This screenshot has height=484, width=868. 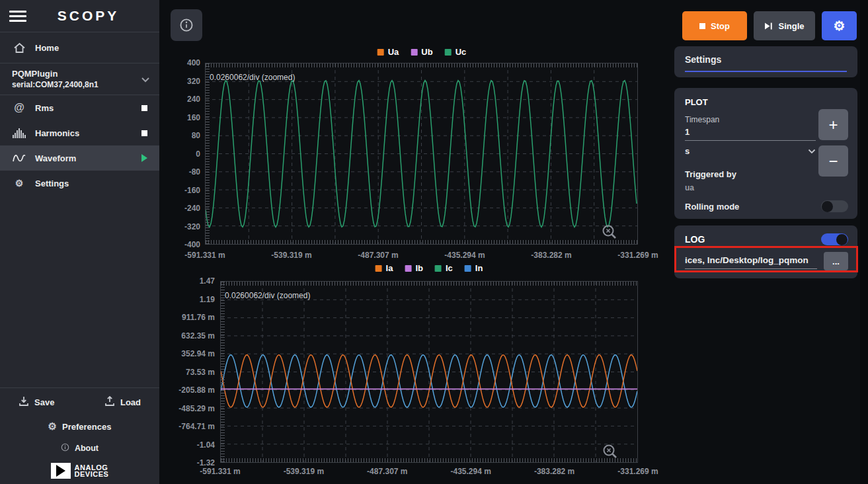 What do you see at coordinates (836, 261) in the screenshot?
I see `browse-button: ...` at bounding box center [836, 261].